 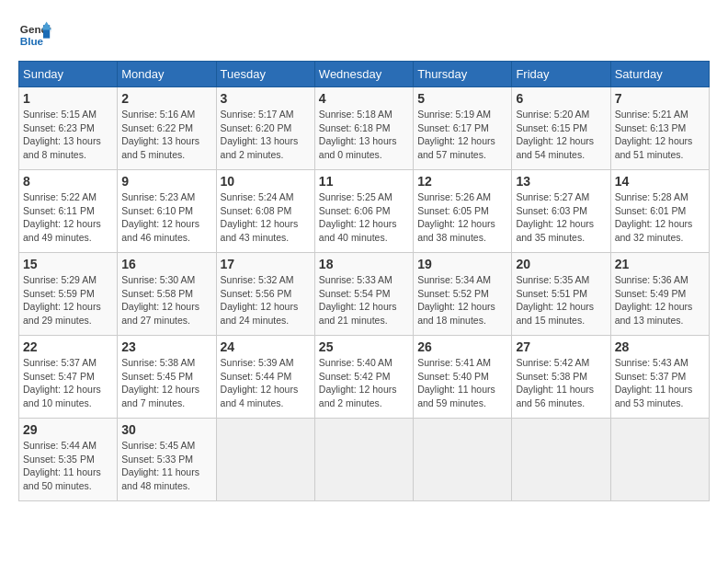 I want to click on day-info: Sunrise: 5:35 AMSunset: 5:51 PMDaylight:…, so click(x=561, y=300).